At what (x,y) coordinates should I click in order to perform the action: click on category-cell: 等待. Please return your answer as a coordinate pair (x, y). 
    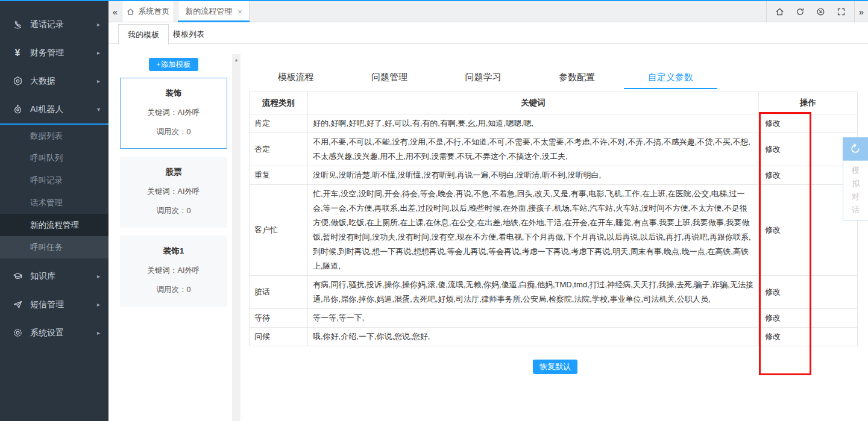
    Looking at the image, I should click on (278, 318).